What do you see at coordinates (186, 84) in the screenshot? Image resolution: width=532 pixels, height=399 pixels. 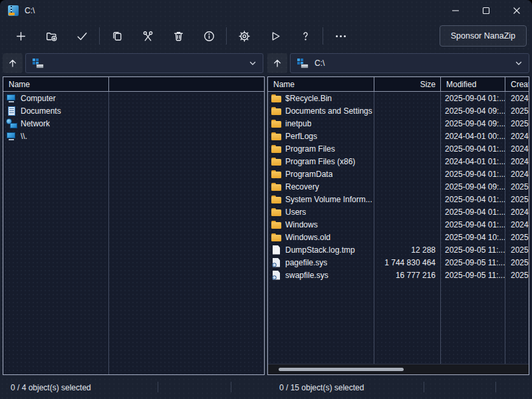 I see `column-header-empty` at bounding box center [186, 84].